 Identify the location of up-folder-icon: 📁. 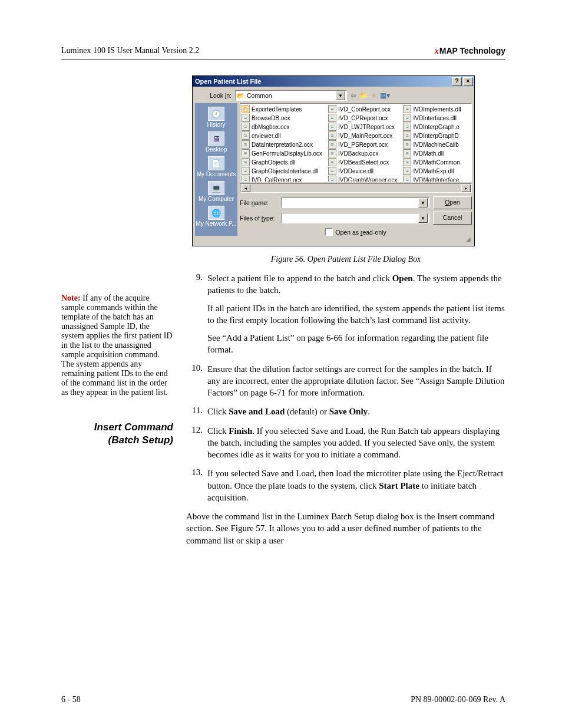
(364, 95).